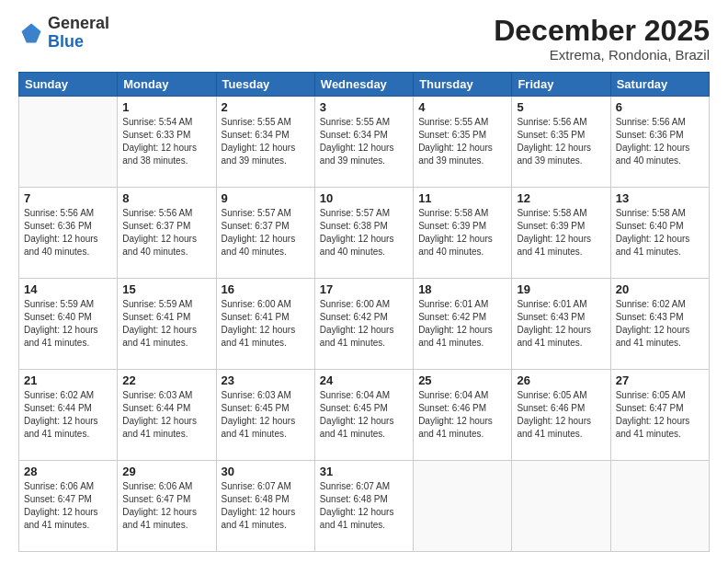 This screenshot has width=728, height=563. I want to click on day-number: 10, so click(364, 199).